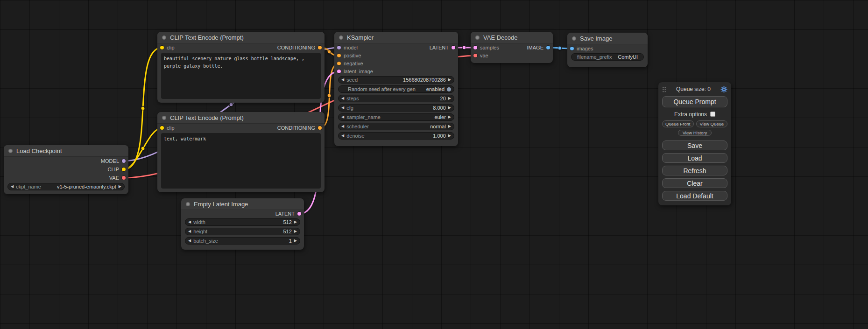  What do you see at coordinates (241, 161) in the screenshot?
I see `prompt-textarea: text, watermark` at bounding box center [241, 161].